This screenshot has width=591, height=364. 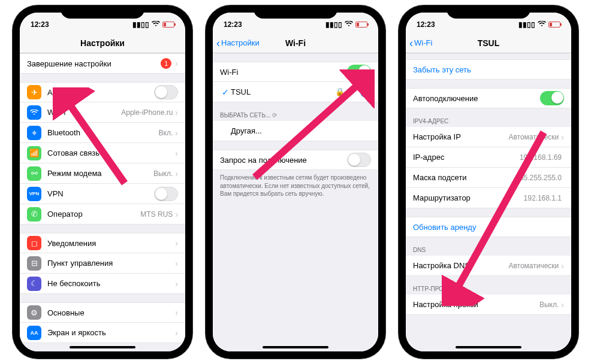 I want to click on hotspot-label: Режим модема, so click(x=101, y=174).